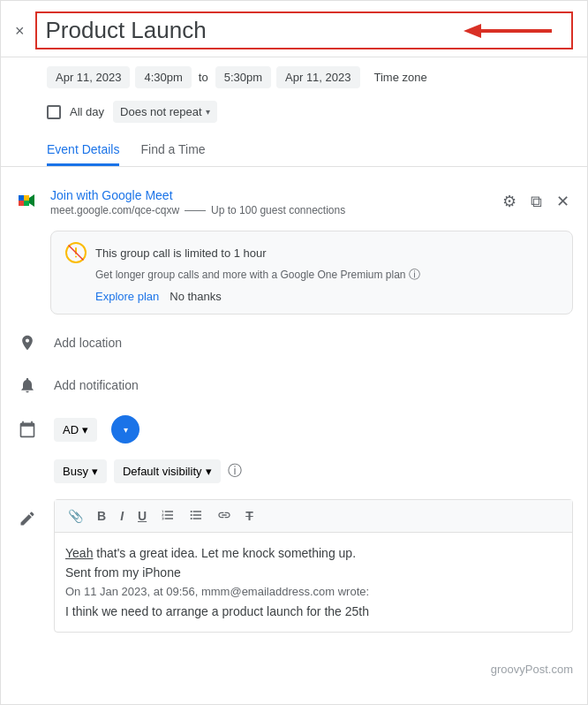 Image resolution: width=588 pixels, height=705 pixels. What do you see at coordinates (294, 472) in the screenshot?
I see `status-row: Busy ▾ Default visibility ▾ ⓘ` at bounding box center [294, 472].